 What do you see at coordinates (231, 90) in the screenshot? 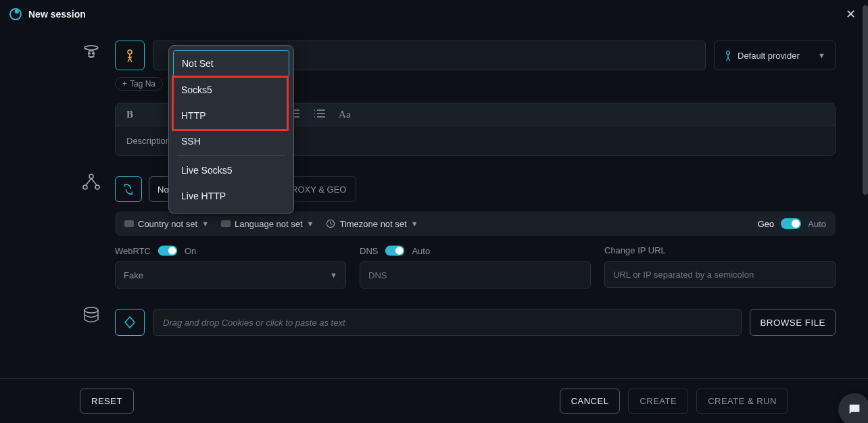
I see `dropdown-item-socks5: Socks5` at bounding box center [231, 90].